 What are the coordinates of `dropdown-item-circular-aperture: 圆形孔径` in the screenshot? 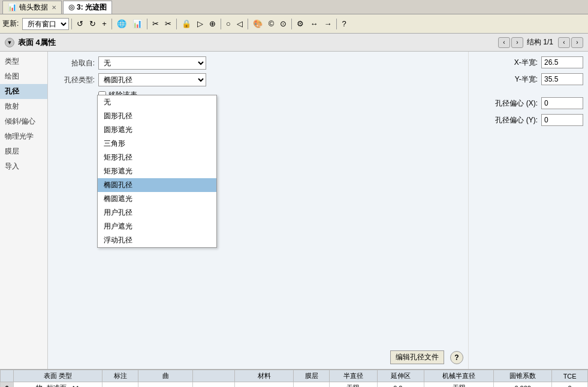 It's located at (157, 116).